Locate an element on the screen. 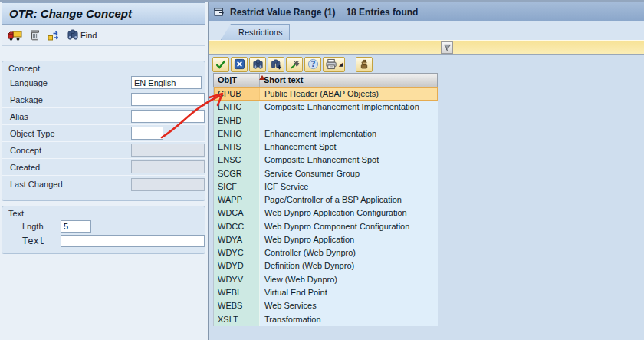 This screenshot has width=644, height=340. created-label: Created is located at coordinates (21, 167).